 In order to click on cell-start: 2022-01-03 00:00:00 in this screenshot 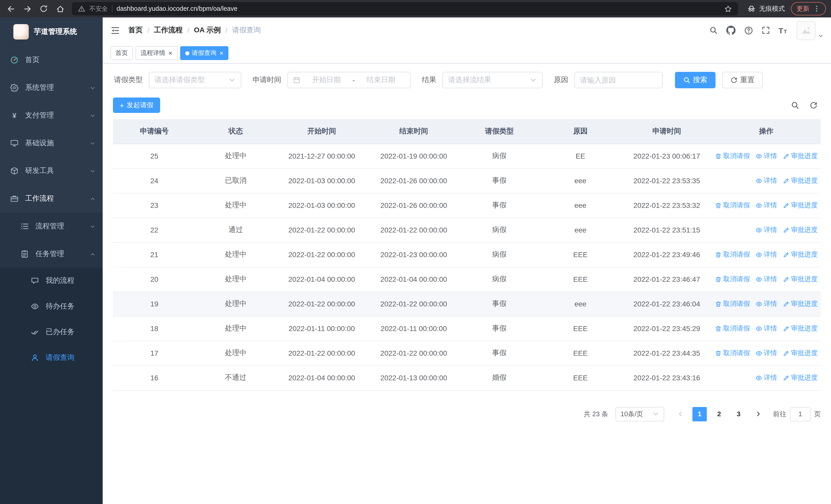, I will do `click(322, 181)`.